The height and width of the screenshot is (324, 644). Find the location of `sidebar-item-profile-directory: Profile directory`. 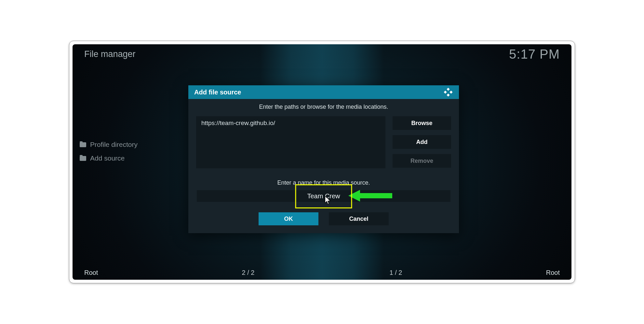

sidebar-item-profile-directory: Profile directory is located at coordinates (109, 145).